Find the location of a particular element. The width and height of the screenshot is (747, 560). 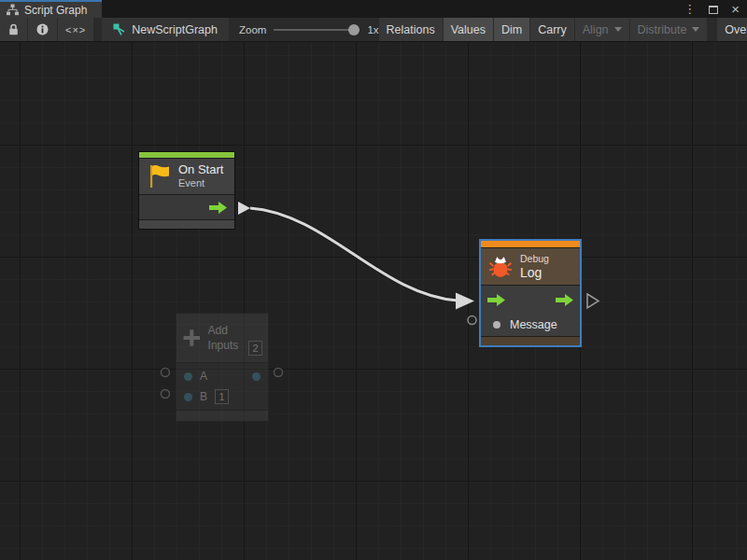

add-inputs-row-a: A is located at coordinates (222, 376).